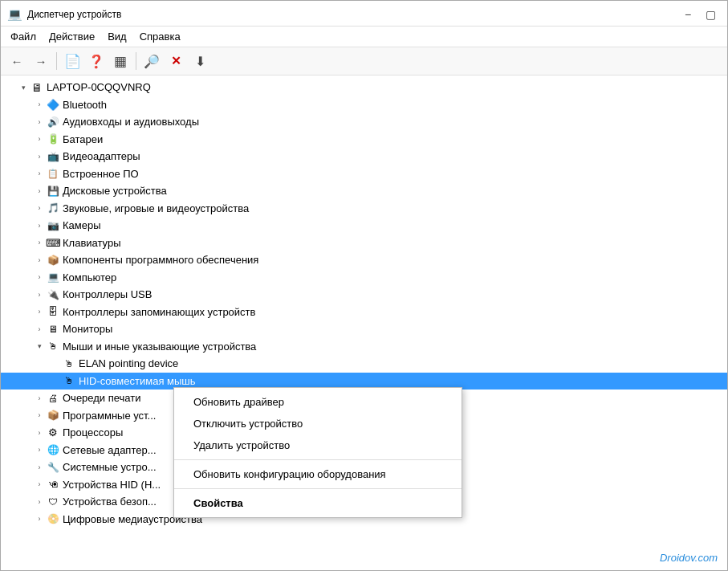 The height and width of the screenshot is (571, 728). I want to click on battery-expand: ›, so click(39, 139).